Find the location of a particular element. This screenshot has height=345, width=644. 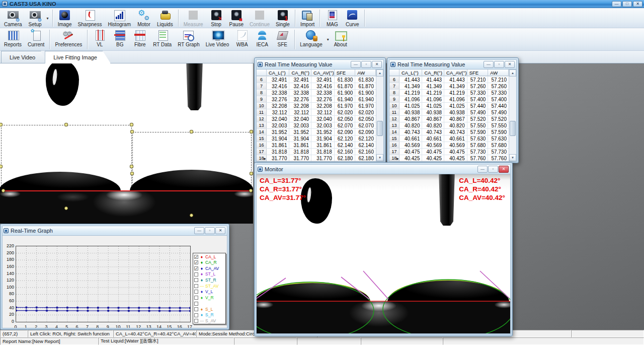

toolbar-button-fibre: Fibre is located at coordinates (140, 39).